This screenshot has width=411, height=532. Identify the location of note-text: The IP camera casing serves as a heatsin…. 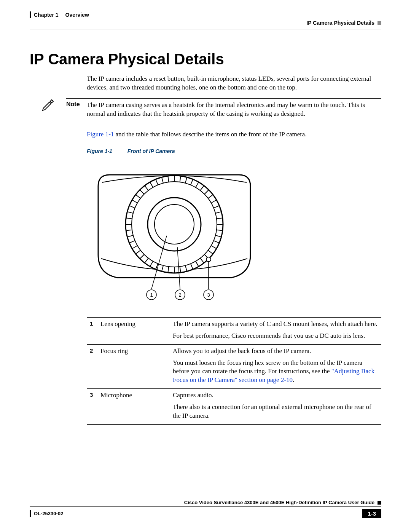
(234, 110).